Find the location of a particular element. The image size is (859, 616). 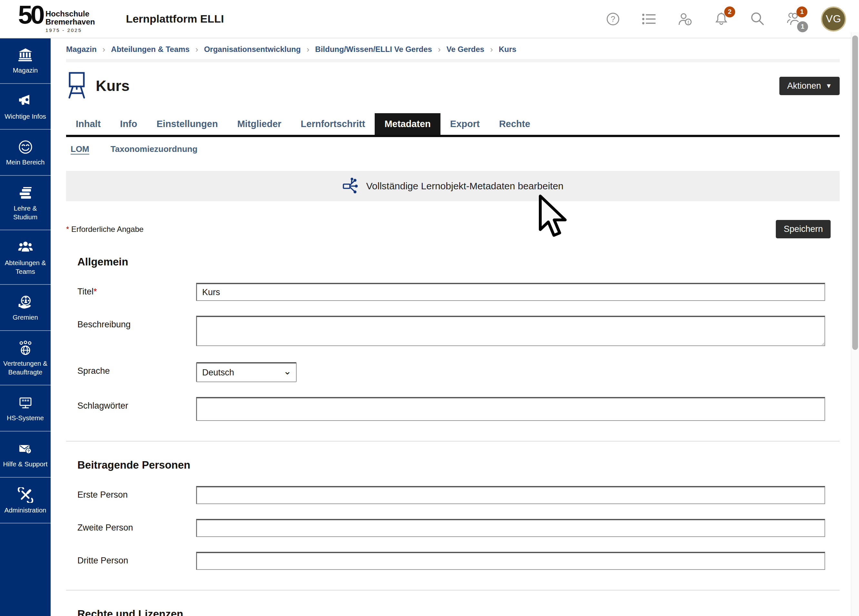

app-title: Lernplattform ELLI is located at coordinates (175, 19).